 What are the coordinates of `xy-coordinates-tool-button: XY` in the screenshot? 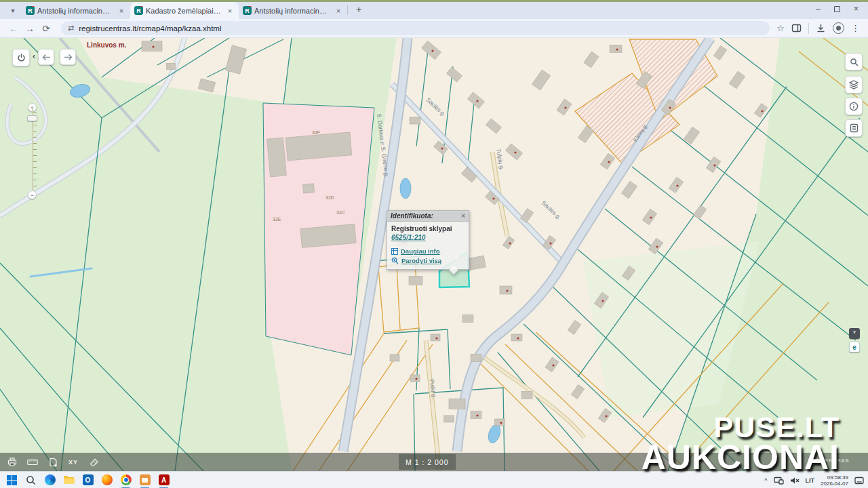 It's located at (73, 462).